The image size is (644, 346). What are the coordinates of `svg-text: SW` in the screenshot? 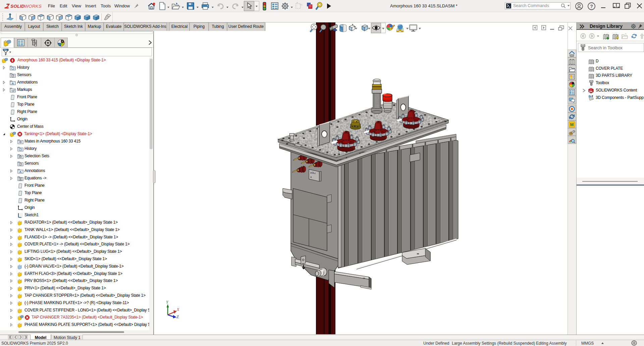 It's located at (591, 91).